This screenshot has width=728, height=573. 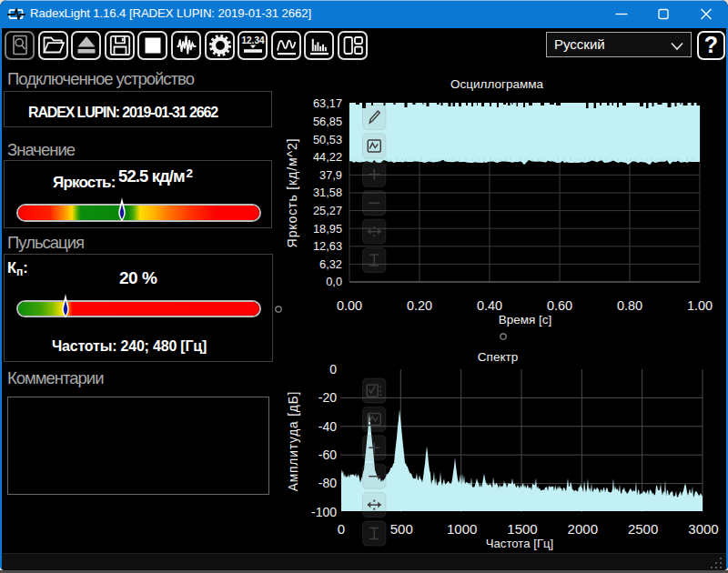 I want to click on svg-text: 2500, so click(x=642, y=529).